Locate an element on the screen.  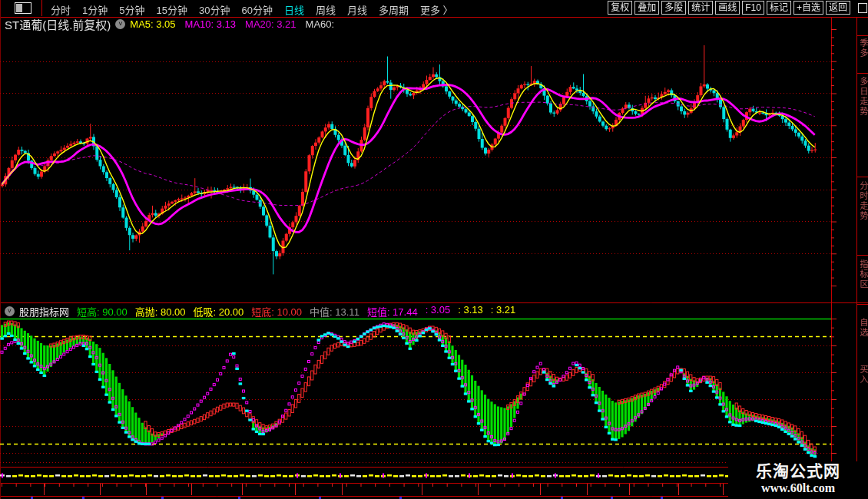
indicator-param: : 3.21 is located at coordinates (504, 312).